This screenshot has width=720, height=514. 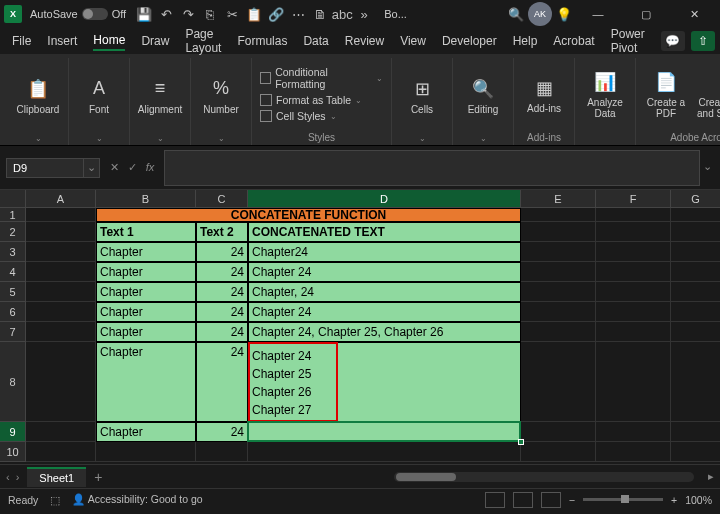 I want to click on col-header-C: C, so click(x=222, y=199).